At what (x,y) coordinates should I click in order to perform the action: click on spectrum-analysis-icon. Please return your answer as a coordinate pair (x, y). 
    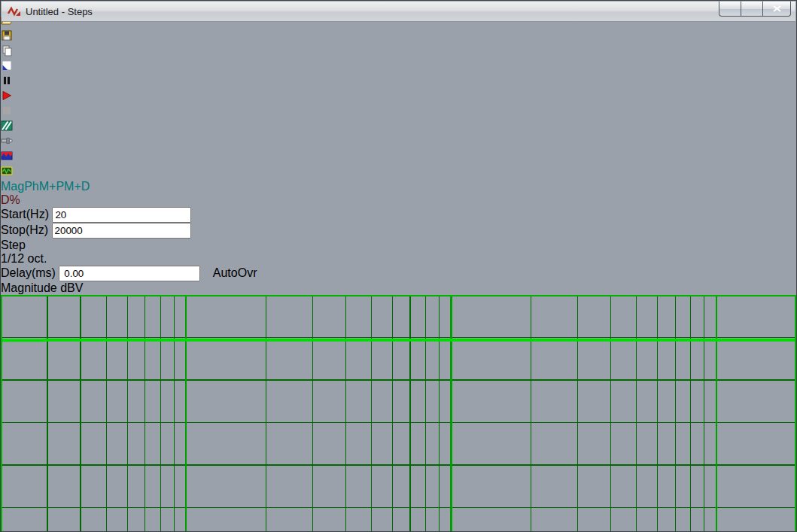
    Looking at the image, I should click on (7, 126).